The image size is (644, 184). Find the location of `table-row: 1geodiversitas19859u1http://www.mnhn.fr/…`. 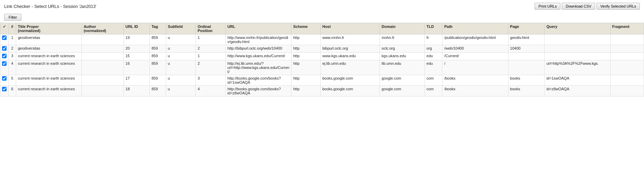

table-row: 1geodiversitas19859u1http://www.mnhn.fr/… is located at coordinates (322, 40).